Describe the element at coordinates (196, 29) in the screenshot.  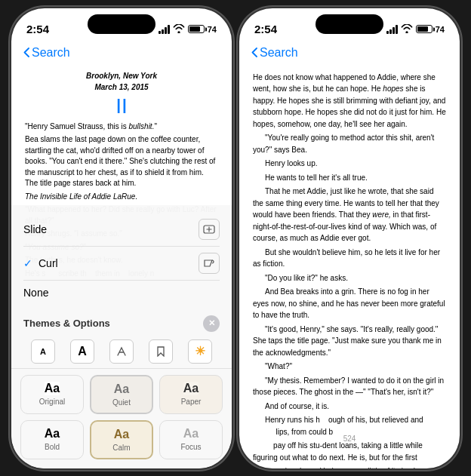
I see `battery-icon` at that location.